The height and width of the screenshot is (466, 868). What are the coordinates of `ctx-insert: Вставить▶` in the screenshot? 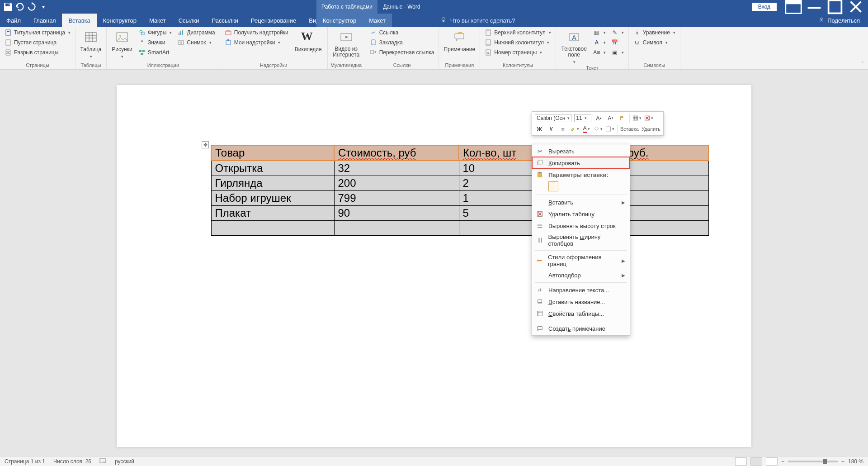 It's located at (581, 202).